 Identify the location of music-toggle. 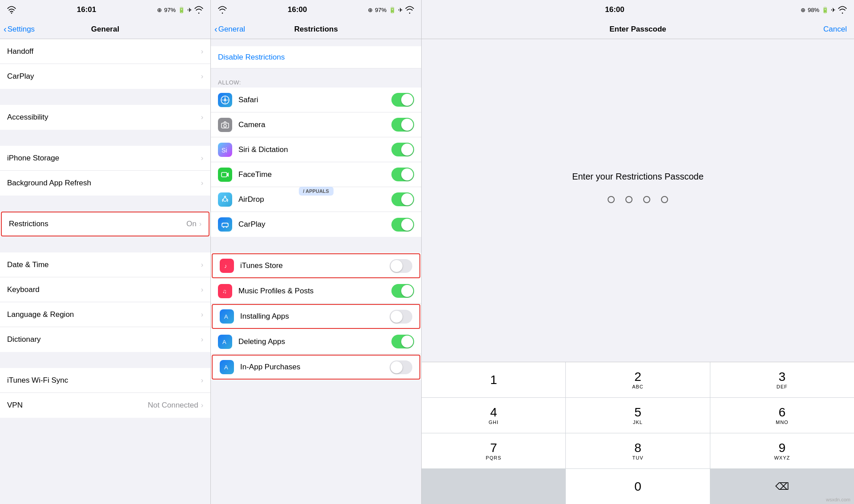
(403, 291).